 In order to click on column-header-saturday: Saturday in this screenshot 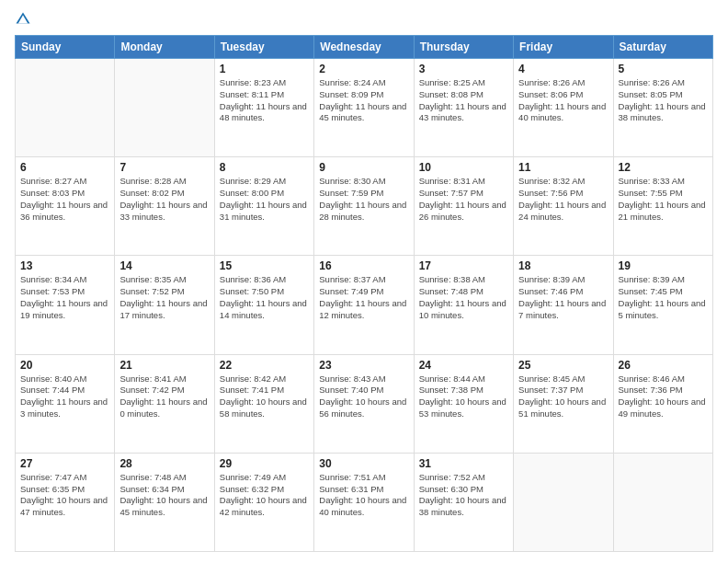, I will do `click(663, 48)`.